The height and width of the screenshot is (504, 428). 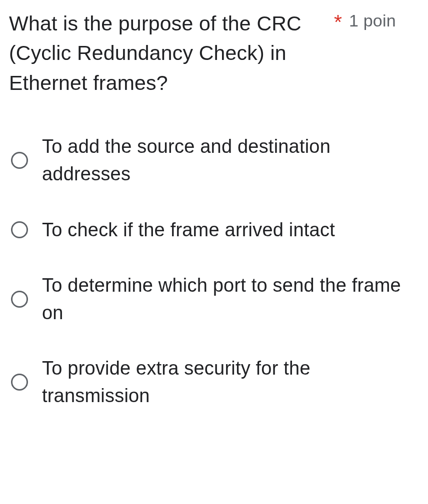 What do you see at coordinates (232, 382) in the screenshot?
I see `option-label: To provide extra security for the transm…` at bounding box center [232, 382].